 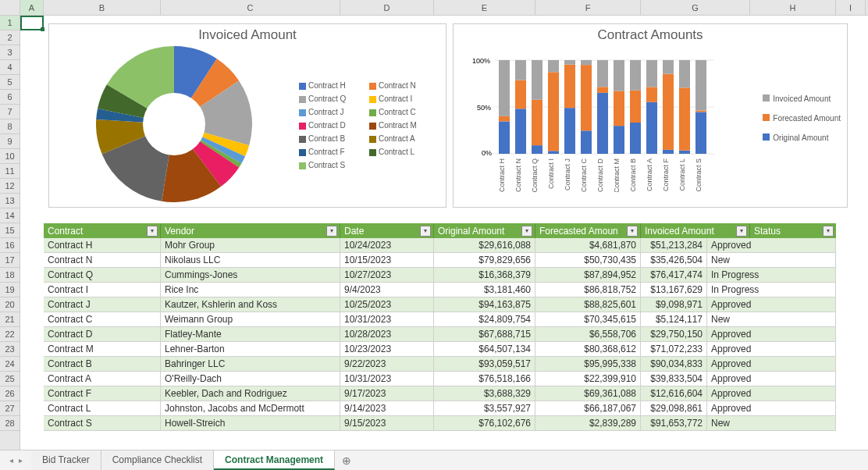 I want to click on cell: $94,163,875, so click(x=485, y=304).